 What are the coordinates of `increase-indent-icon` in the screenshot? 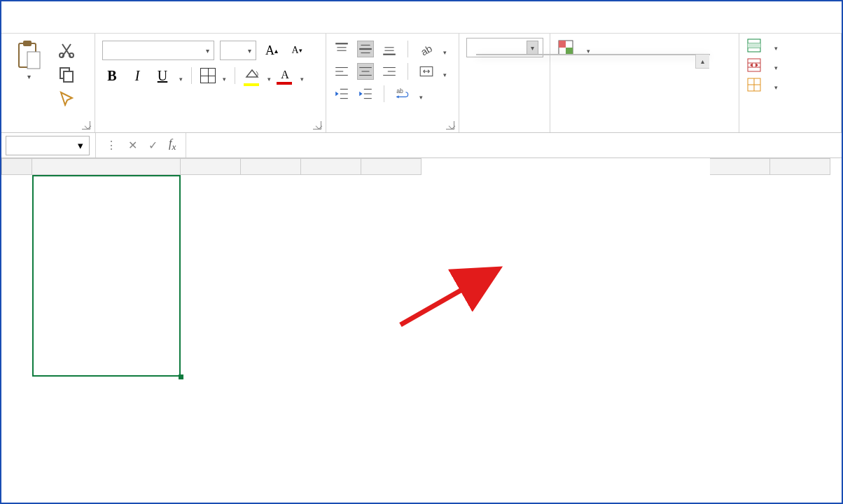 It's located at (365, 94).